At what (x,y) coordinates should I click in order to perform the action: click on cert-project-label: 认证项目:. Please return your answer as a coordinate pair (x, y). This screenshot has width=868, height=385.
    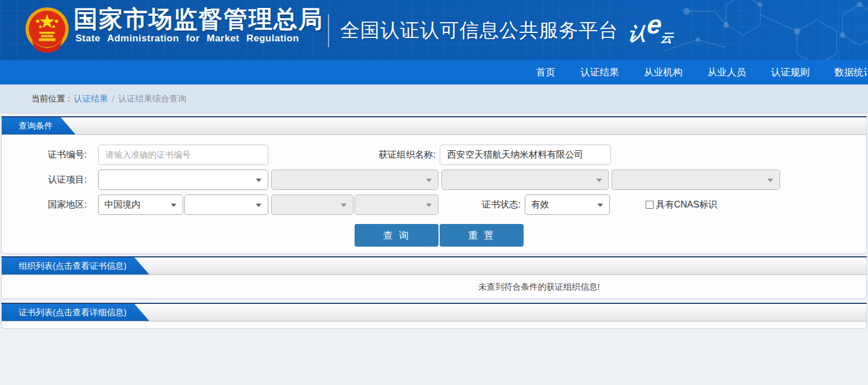
    Looking at the image, I should click on (44, 180).